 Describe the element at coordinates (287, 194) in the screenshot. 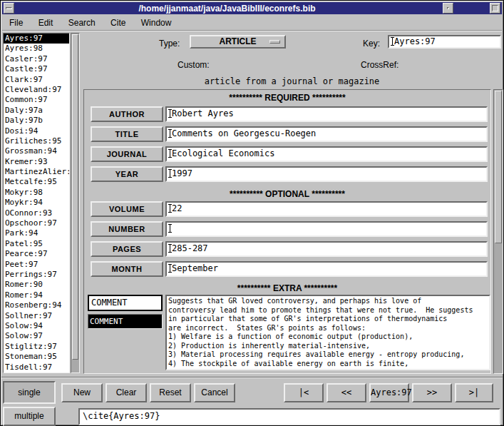

I see `optional-section-header: ********** OPTIONAL **********` at that location.